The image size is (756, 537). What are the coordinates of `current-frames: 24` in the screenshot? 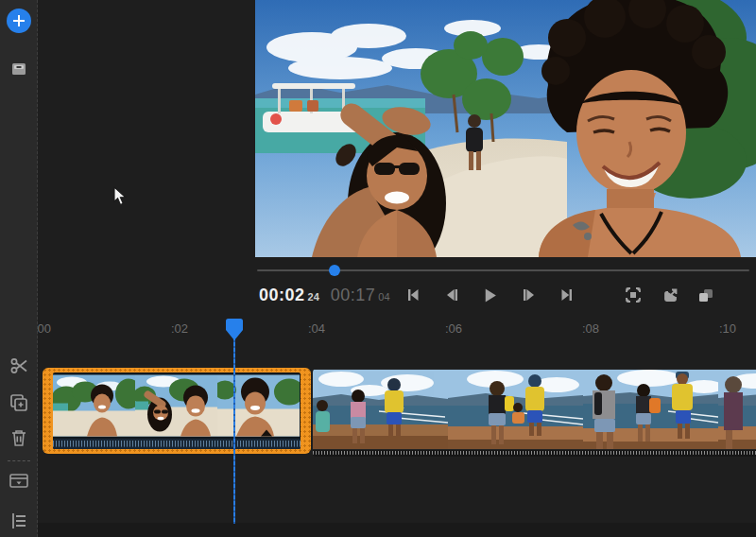 It's located at (314, 297).